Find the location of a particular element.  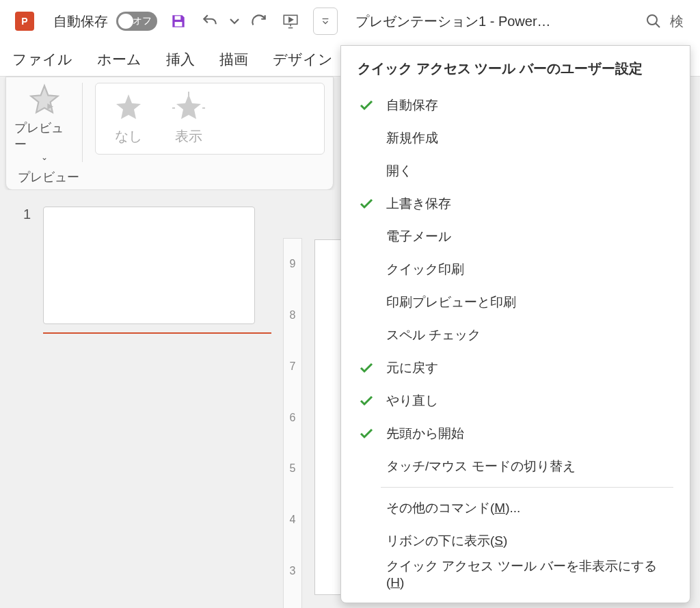

undo-button is located at coordinates (210, 21).